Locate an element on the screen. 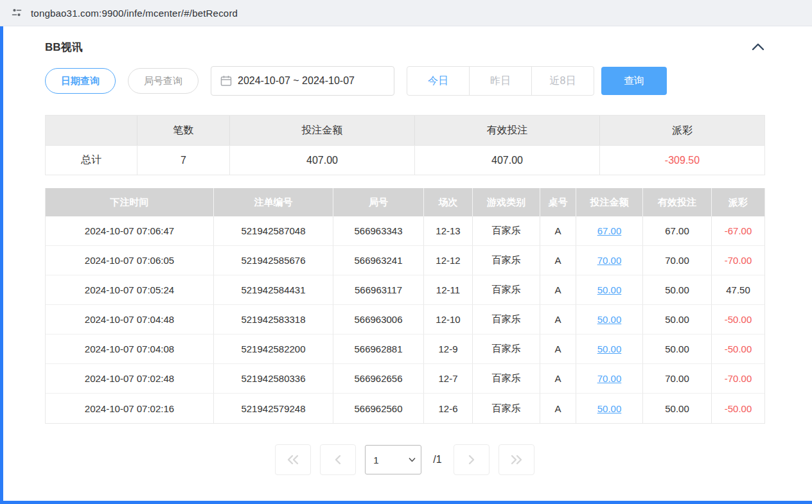 This screenshot has height=504, width=812. double-chevron-left-icon is located at coordinates (293, 460).